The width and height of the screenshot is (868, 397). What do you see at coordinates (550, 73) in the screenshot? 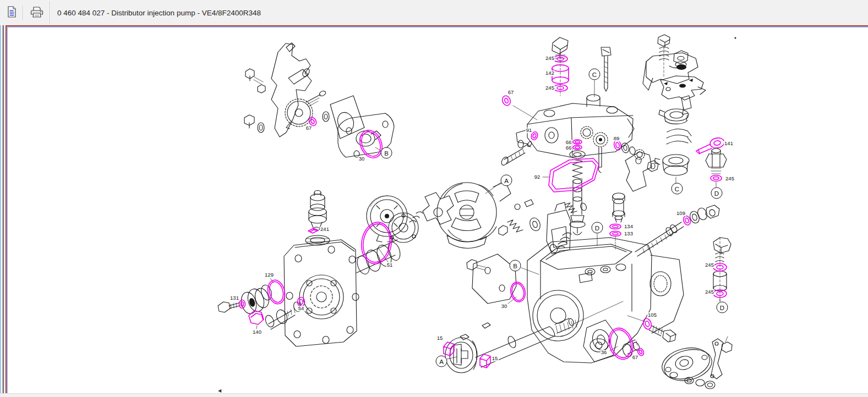
I see `part-callout-142: 142` at bounding box center [550, 73].